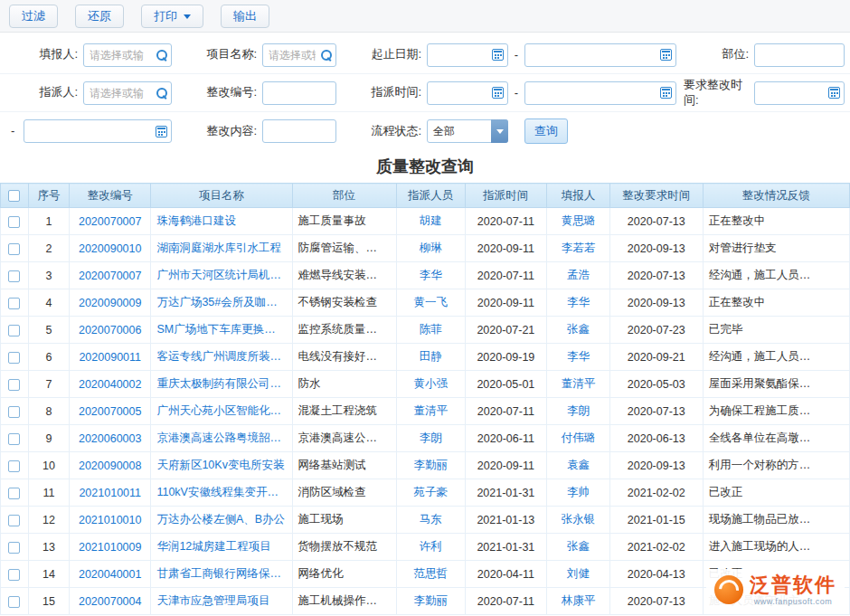 This screenshot has width=850, height=616. I want to click on cell-project: 万达广场35#会所及咖啡厅, so click(222, 303).